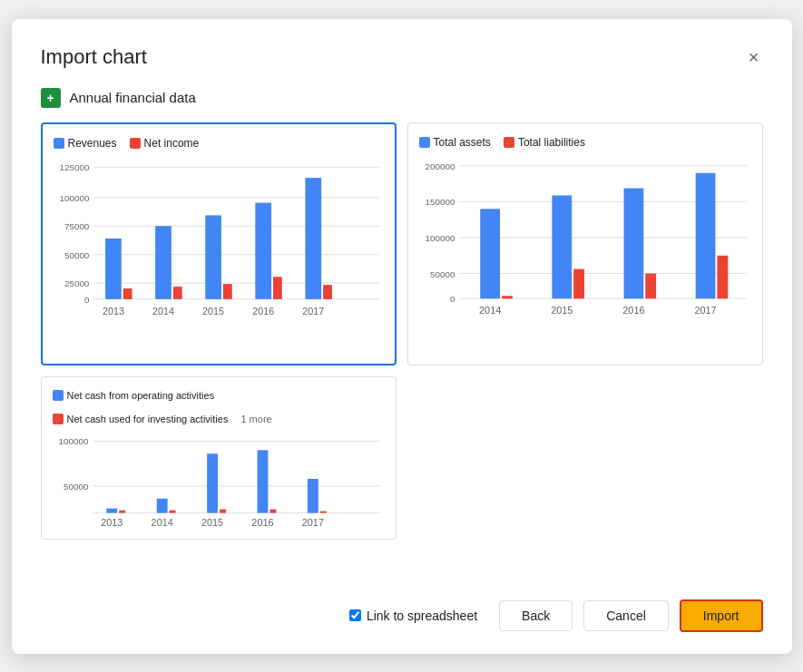  Describe the element at coordinates (219, 239) in the screenshot. I see `chart1-area: 125000 100000 75000 50000 25000 0` at that location.